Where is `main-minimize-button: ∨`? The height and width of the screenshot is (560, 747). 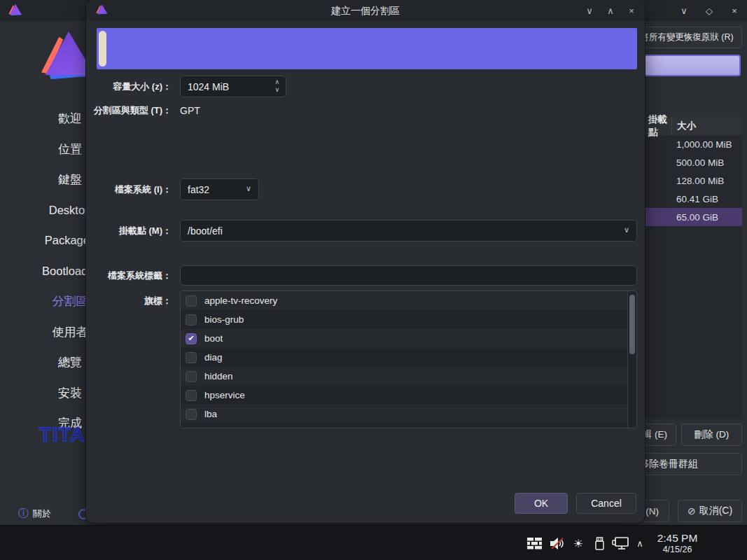
main-minimize-button: ∨ is located at coordinates (684, 11).